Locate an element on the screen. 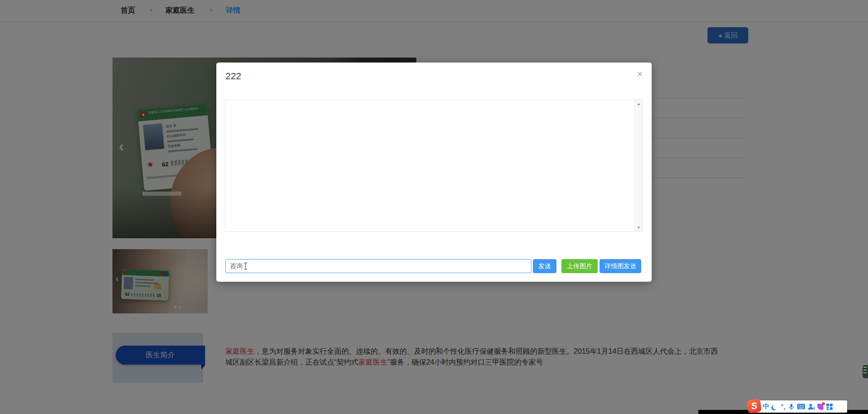 Image resolution: width=868 pixels, height=414 pixels. moon-icon is located at coordinates (775, 407).